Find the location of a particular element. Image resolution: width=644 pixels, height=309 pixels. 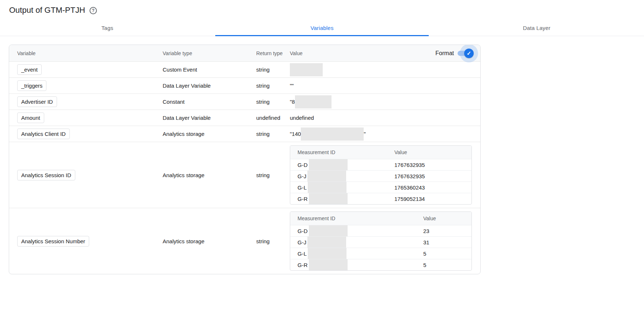

variable-cell: Advertiser ID is located at coordinates (86, 102).